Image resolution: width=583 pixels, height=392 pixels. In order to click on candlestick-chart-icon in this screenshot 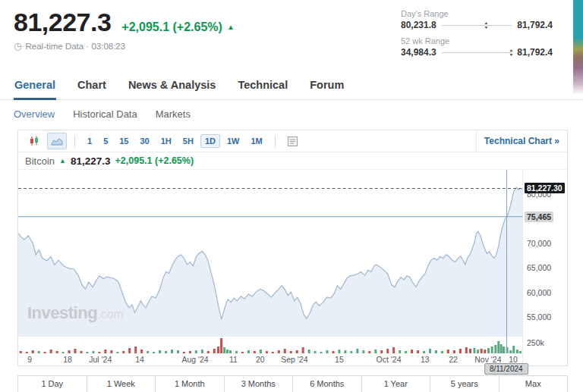, I will do `click(34, 141)`.